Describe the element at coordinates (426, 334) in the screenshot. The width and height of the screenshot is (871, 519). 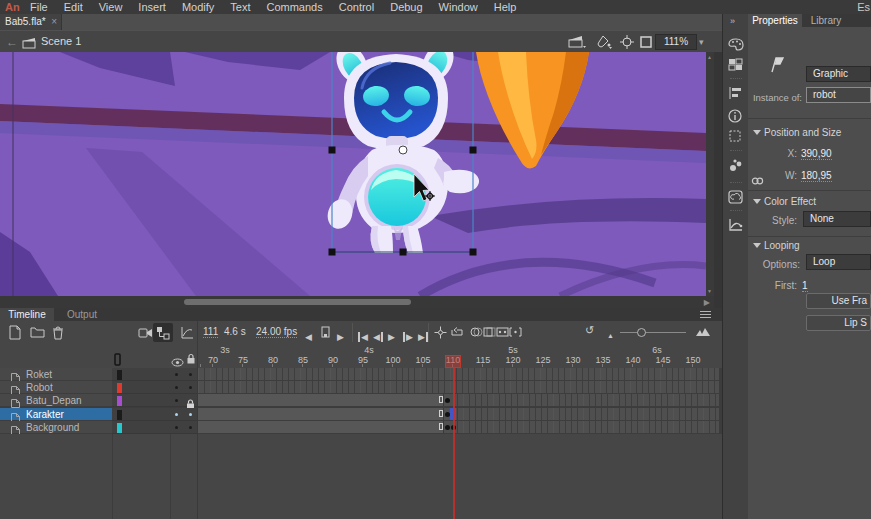
I see `go-last-icon: ▶` at that location.